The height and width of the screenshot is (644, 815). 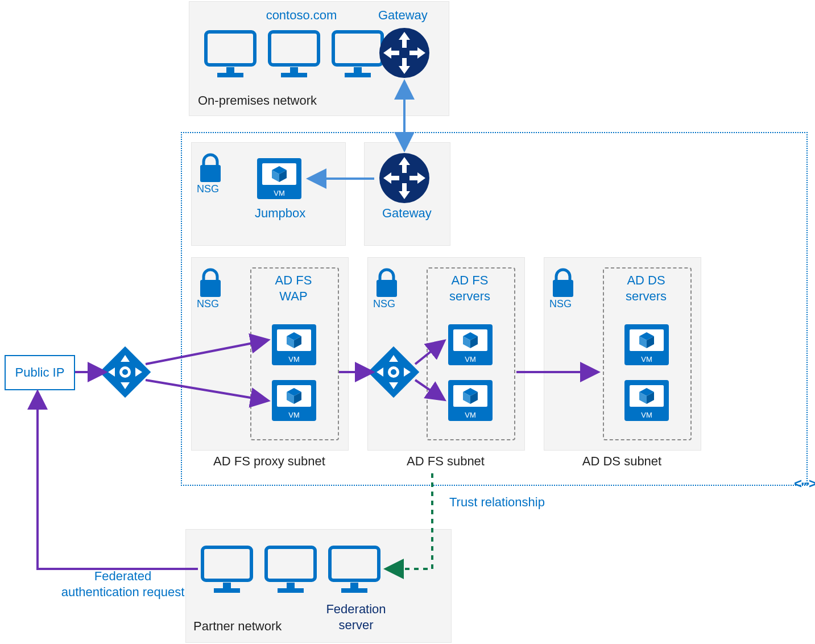 I want to click on adds-caption: AD DS subnet, so click(x=622, y=461).